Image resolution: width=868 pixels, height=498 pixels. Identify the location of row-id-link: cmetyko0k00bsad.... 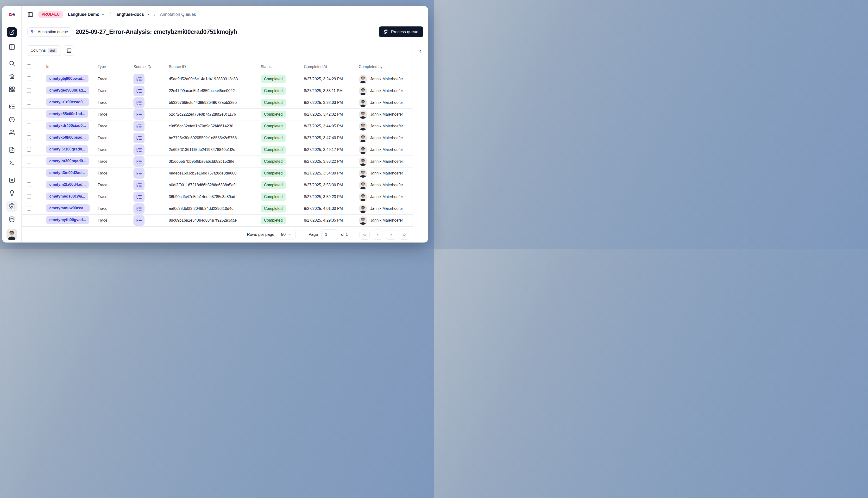
(67, 137).